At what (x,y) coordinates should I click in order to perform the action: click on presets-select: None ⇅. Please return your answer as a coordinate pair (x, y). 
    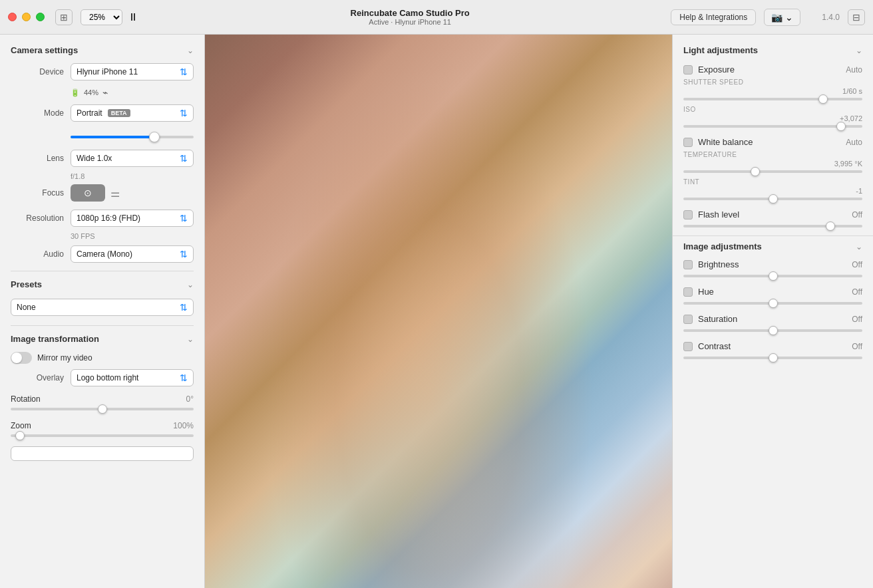
    Looking at the image, I should click on (102, 307).